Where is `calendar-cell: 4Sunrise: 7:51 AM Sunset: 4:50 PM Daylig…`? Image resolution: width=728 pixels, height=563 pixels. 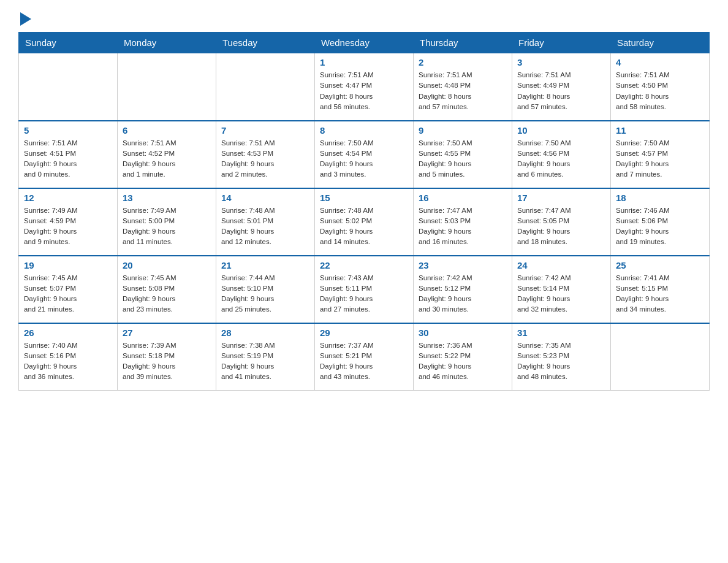 calendar-cell: 4Sunrise: 7:51 AM Sunset: 4:50 PM Daylig… is located at coordinates (661, 87).